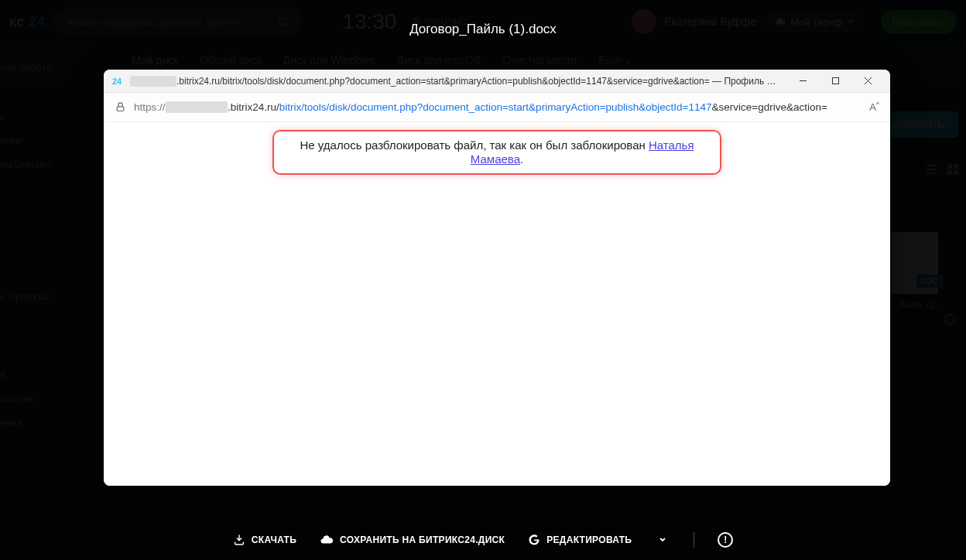 The width and height of the screenshot is (966, 560). Describe the element at coordinates (694, 540) in the screenshot. I see `separator` at that location.